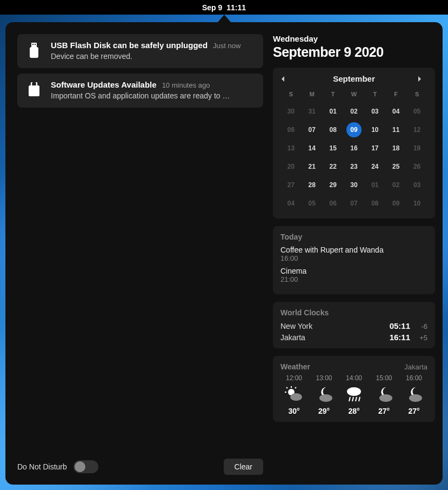 The width and height of the screenshot is (448, 490). Describe the element at coordinates (335, 337) in the screenshot. I see `world-clock-city: Jakarta` at that location.